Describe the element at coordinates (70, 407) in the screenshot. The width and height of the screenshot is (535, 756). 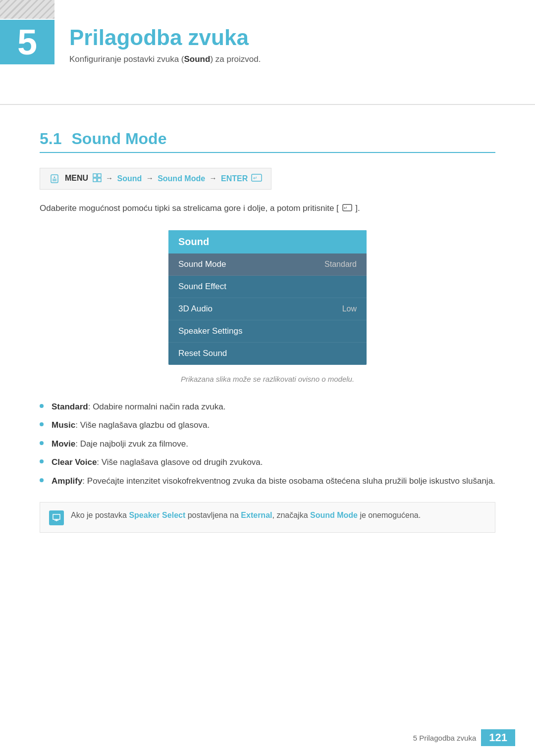
I see `bullet-term: Standard` at that location.